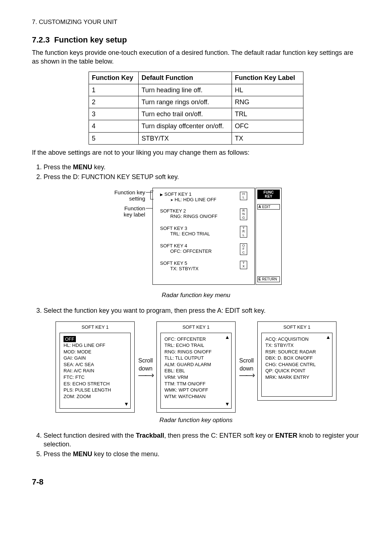  Describe the element at coordinates (185, 138) in the screenshot. I see `cell: STBY/TX` at that location.